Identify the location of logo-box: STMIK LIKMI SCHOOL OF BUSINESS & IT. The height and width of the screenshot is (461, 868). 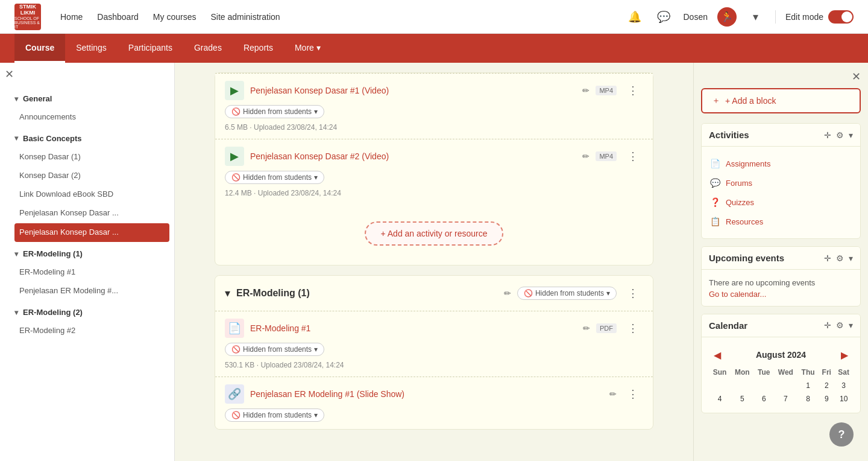
(28, 17).